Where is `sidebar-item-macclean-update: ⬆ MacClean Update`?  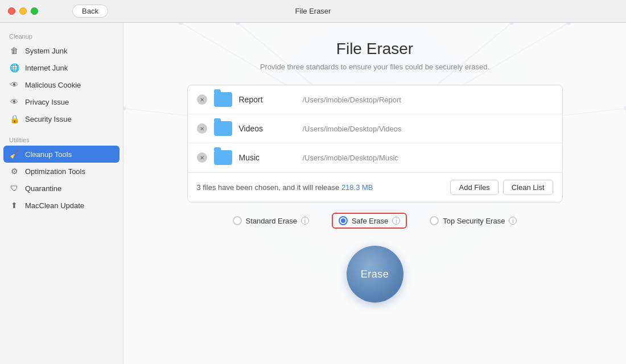 sidebar-item-macclean-update: ⬆ MacClean Update is located at coordinates (61, 205).